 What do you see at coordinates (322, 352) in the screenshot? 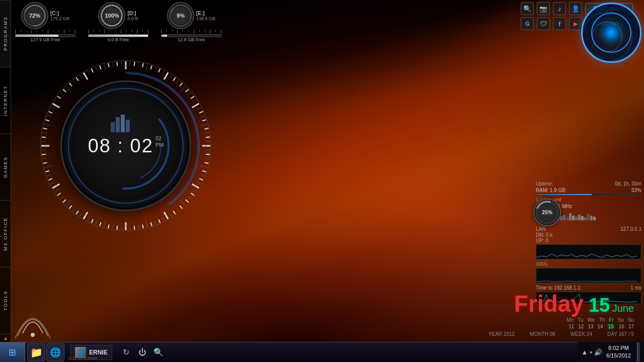
I see `taskbar: ⊞ 📁 🌐 👤 ERNIE C: D: CPU RAM ↻ ⏻ 🔍 ▲ ▪ 🔊 …` at bounding box center [322, 352].